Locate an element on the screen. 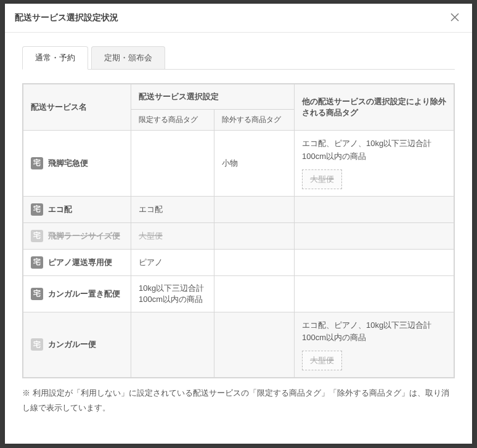  service-cell: 宅飛脚ラージサイズ便 is located at coordinates (77, 236).